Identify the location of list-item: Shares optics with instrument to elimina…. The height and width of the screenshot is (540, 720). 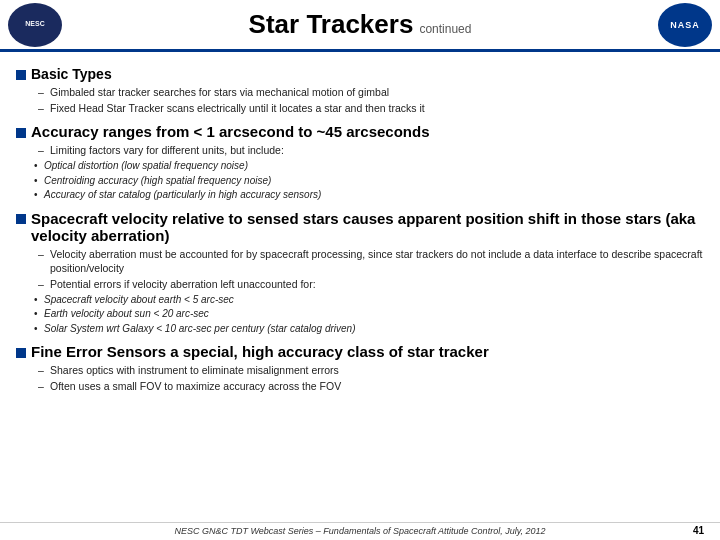
(371, 370).